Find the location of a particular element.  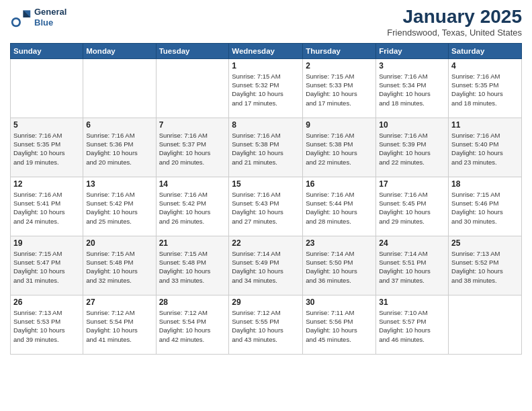

day-info: Sunrise: 7:10 AM Sunset: 5:57 PM Dayligh… is located at coordinates (412, 326).